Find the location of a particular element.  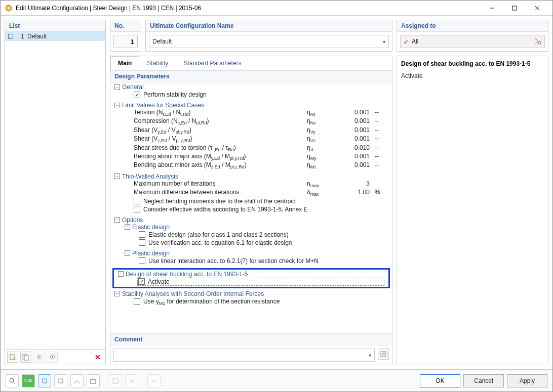

list-item-number: 1 is located at coordinates (20, 36).